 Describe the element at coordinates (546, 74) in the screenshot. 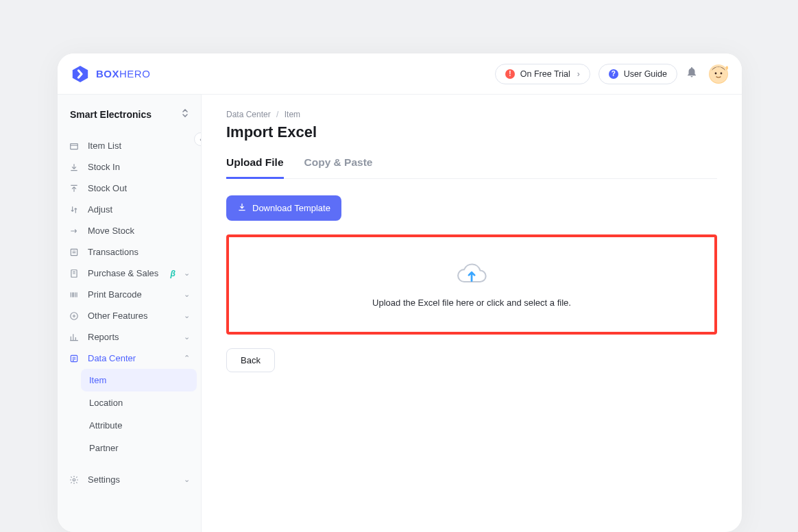

I see `trial-label: On Free Trial` at that location.